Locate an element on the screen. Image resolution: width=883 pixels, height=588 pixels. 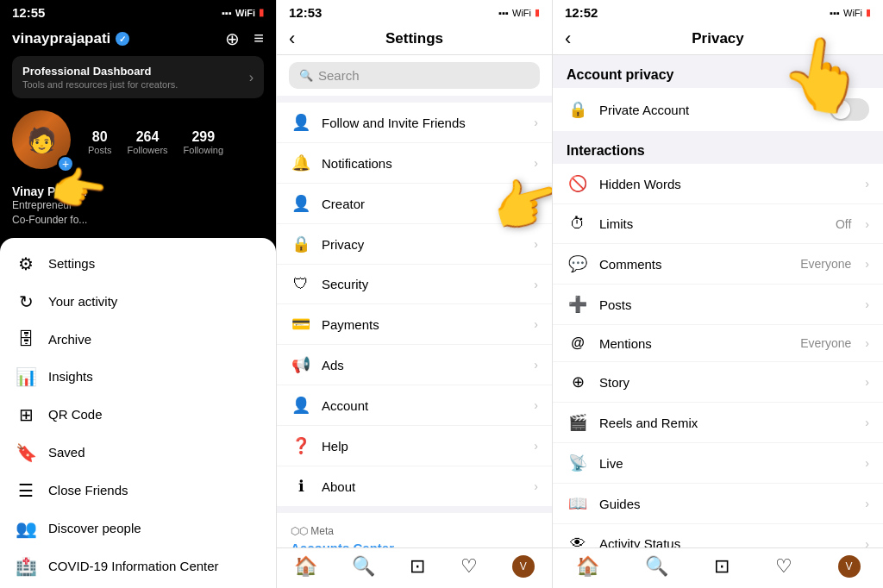
chevron-about: › is located at coordinates (536, 486).